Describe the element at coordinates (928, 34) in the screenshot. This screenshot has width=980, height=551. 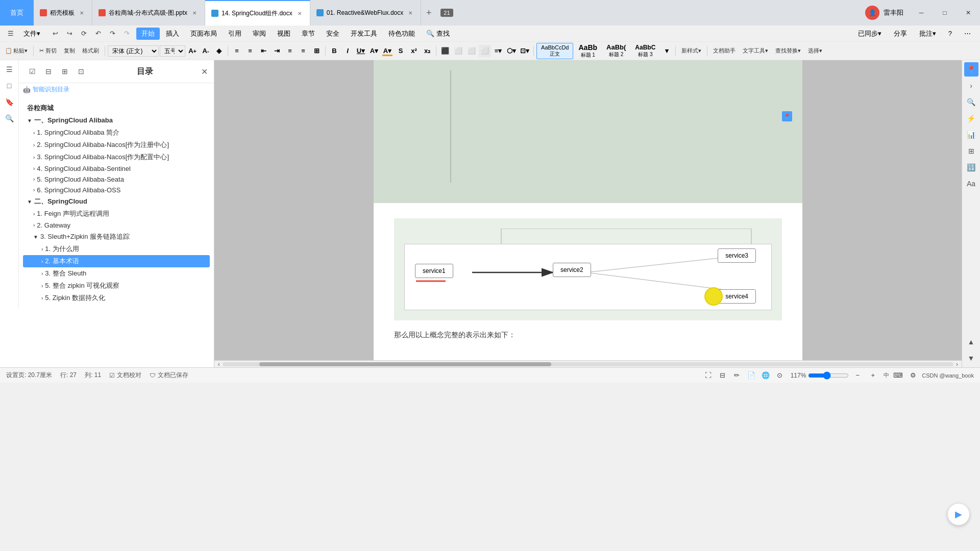
I see `menu-comment: 批注▾` at that location.